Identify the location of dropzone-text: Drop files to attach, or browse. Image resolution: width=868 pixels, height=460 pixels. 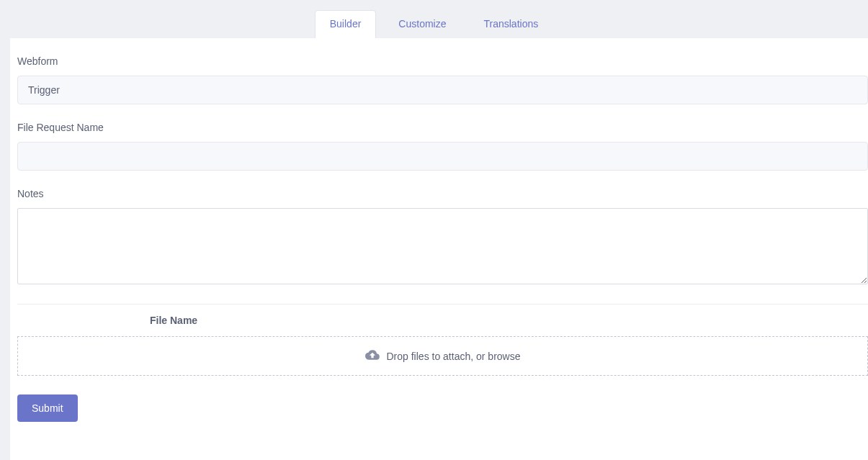
(454, 356).